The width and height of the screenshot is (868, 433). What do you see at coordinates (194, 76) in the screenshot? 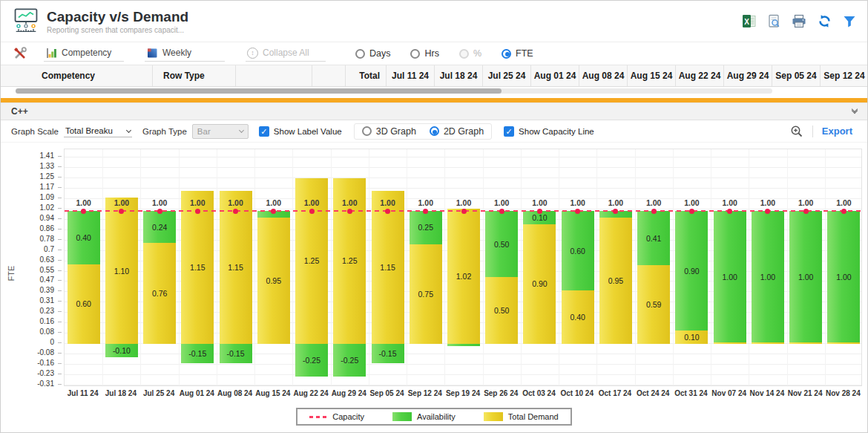
I see `table-header-cell: Row Type` at bounding box center [194, 76].